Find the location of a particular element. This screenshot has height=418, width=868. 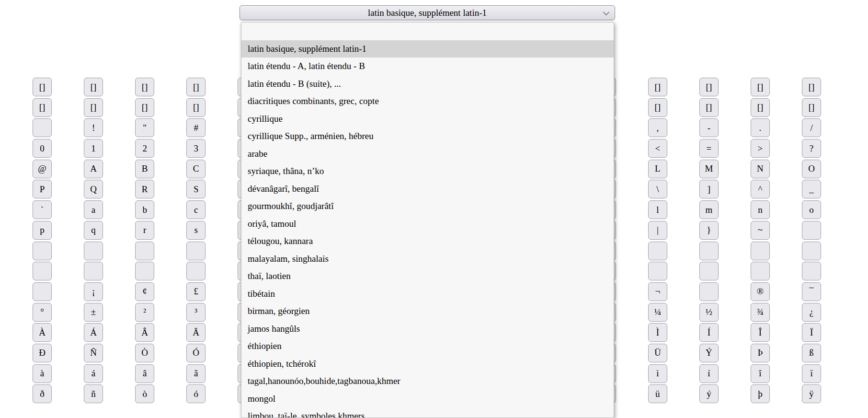

dropdown-option: birman, géorgien is located at coordinates (427, 312).